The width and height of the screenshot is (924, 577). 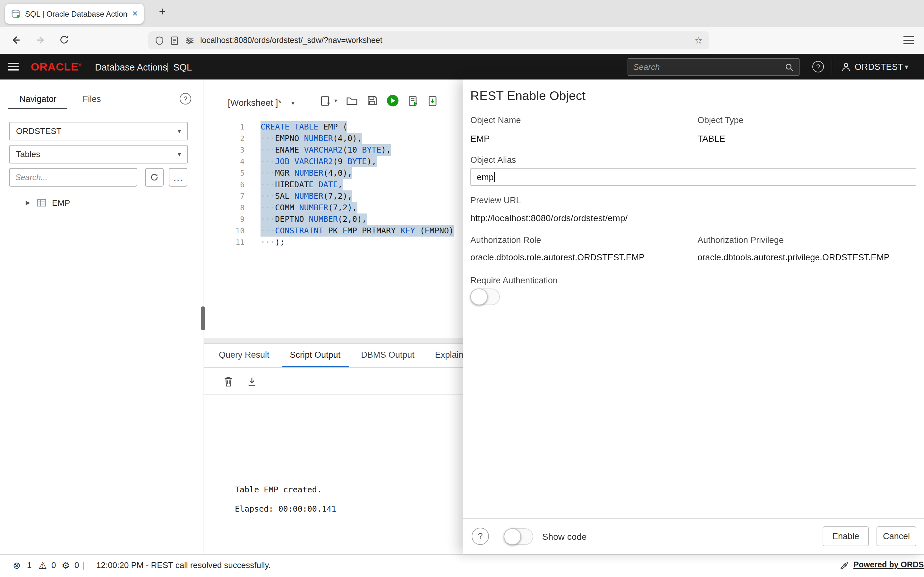 What do you see at coordinates (325, 101) in the screenshot?
I see `new-worksheet-icon` at bounding box center [325, 101].